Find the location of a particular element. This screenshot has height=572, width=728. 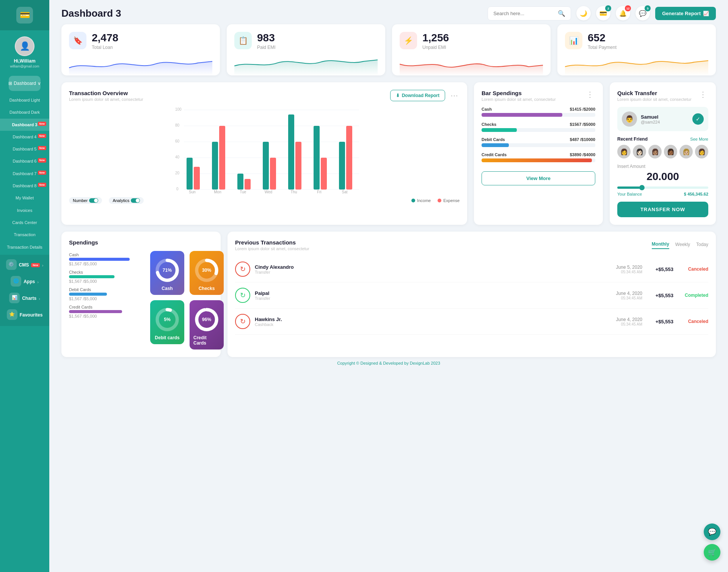

message-btn: 💬 5 is located at coordinates (643, 13).